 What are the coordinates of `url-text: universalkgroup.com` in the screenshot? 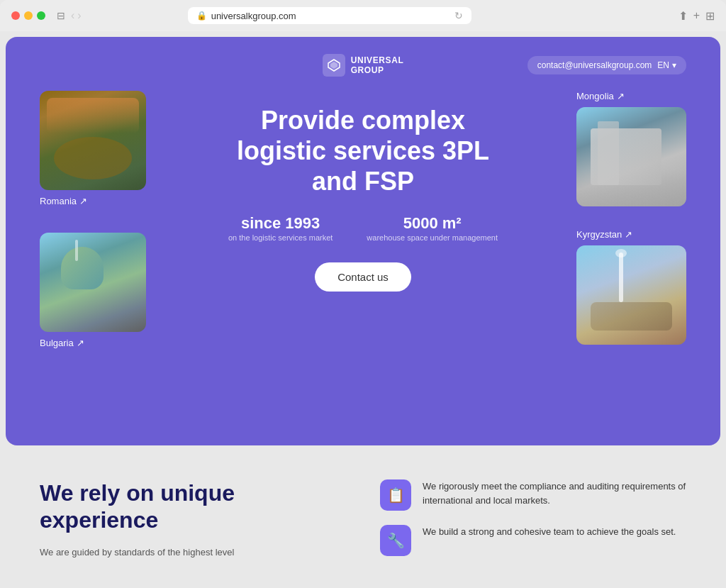 It's located at (254, 16).